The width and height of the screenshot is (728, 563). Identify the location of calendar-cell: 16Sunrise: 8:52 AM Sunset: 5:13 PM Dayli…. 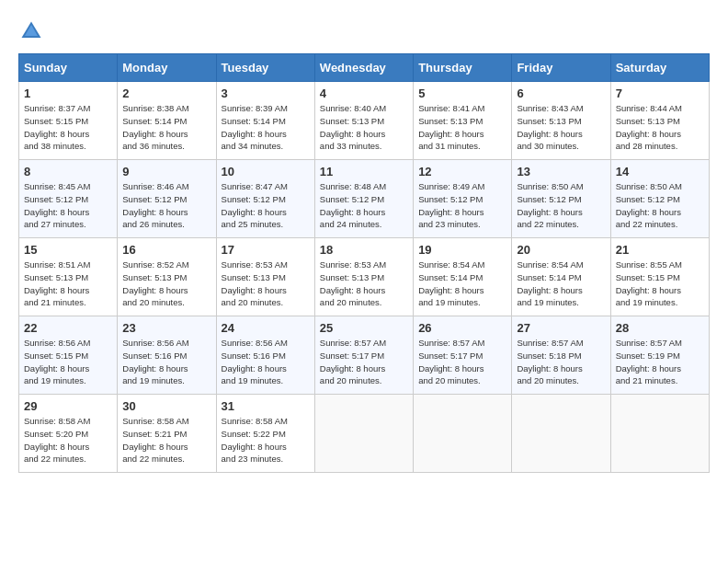
(167, 278).